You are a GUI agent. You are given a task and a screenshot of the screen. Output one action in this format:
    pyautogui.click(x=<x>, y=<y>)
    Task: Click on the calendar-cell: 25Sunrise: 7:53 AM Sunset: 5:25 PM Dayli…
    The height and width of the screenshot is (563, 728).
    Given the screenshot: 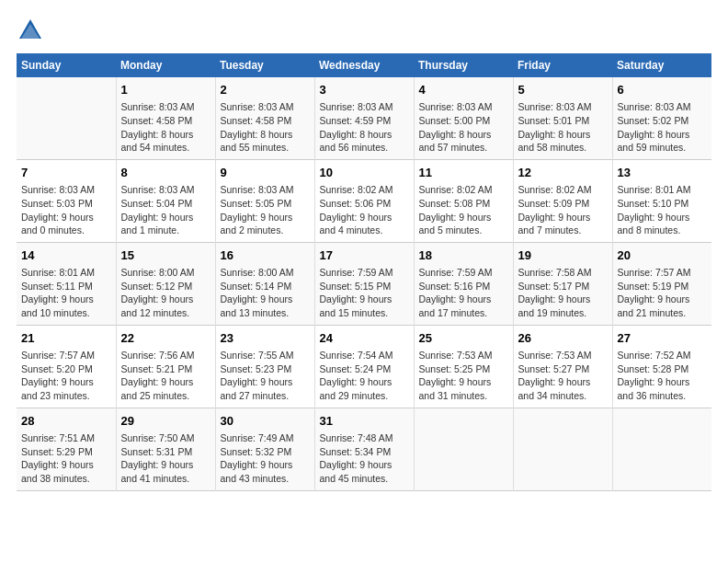 What is the action you would take?
    pyautogui.click(x=463, y=366)
    